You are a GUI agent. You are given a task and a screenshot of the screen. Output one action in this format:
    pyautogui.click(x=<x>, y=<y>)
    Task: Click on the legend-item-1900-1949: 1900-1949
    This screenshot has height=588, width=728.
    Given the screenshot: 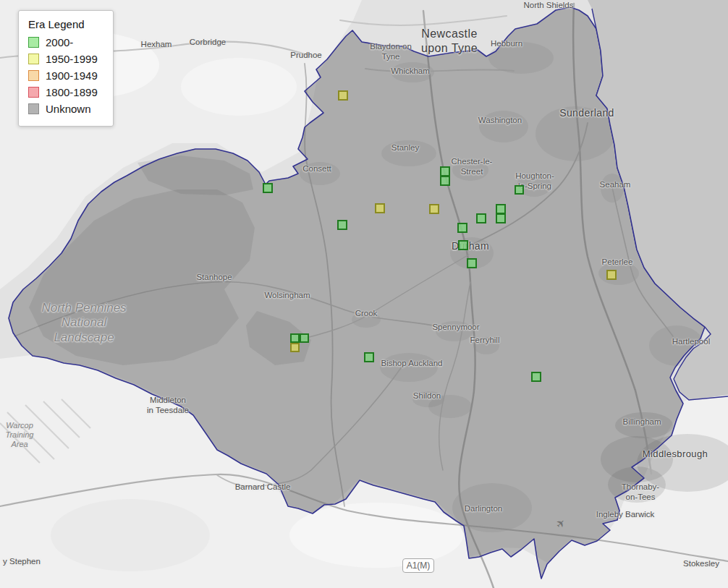 What is the action you would take?
    pyautogui.click(x=66, y=75)
    